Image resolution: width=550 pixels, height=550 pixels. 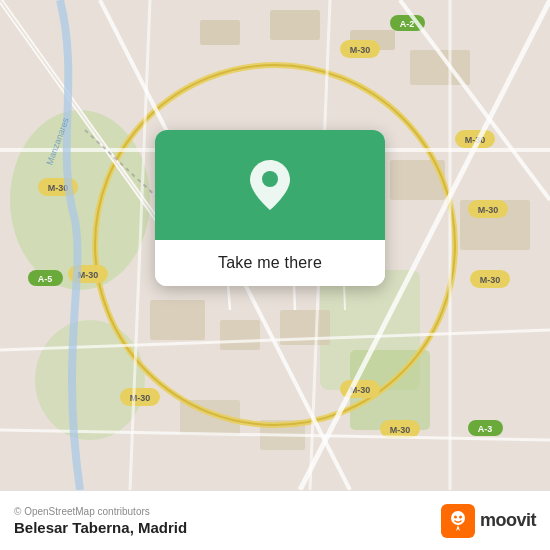 What do you see at coordinates (275, 520) in the screenshot?
I see `footer-bar: © OpenStreetMap contributors Belesar Tab…` at bounding box center [275, 520].